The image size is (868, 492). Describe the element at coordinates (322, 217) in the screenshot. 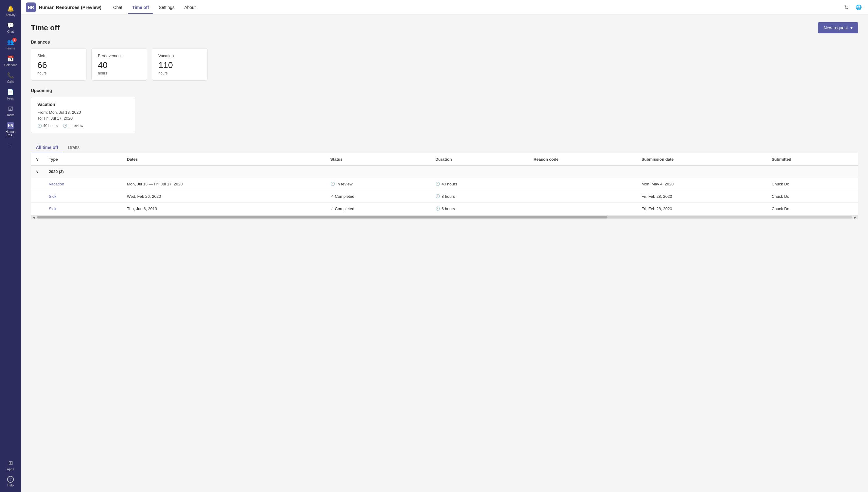

I see `scroll-thumb` at that location.